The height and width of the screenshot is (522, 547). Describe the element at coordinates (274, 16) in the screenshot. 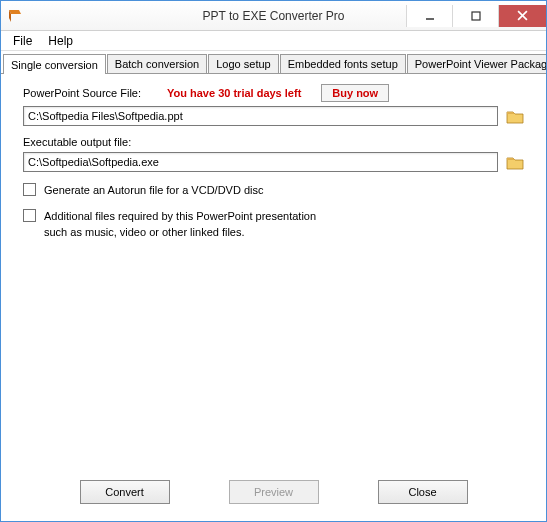

I see `titlebar: PPT to EXE Converter Pro` at that location.